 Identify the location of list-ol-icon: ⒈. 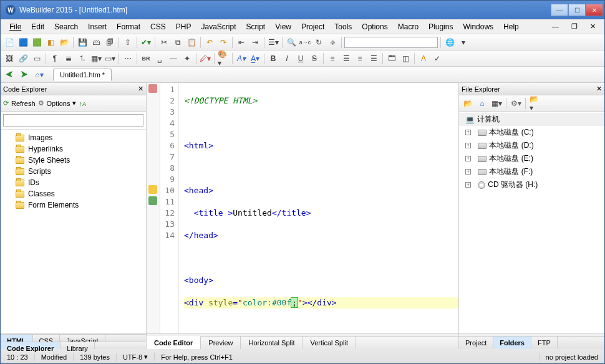
(82, 59).